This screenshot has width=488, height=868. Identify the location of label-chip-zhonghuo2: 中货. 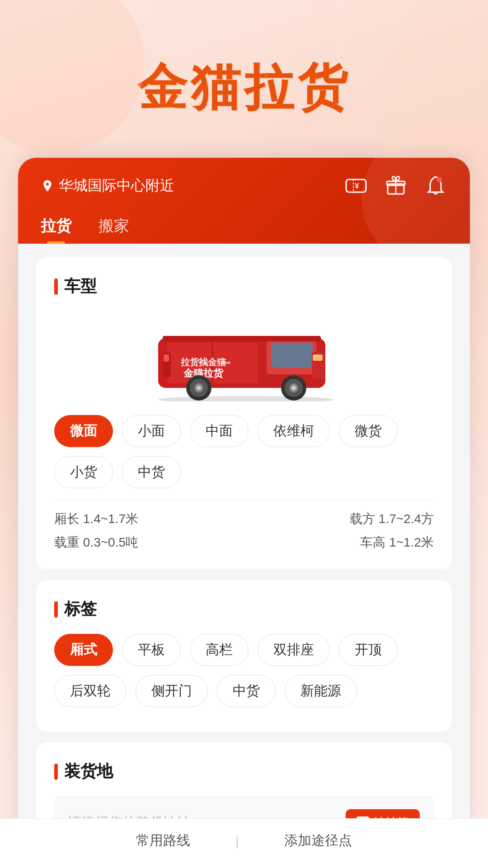
(246, 691).